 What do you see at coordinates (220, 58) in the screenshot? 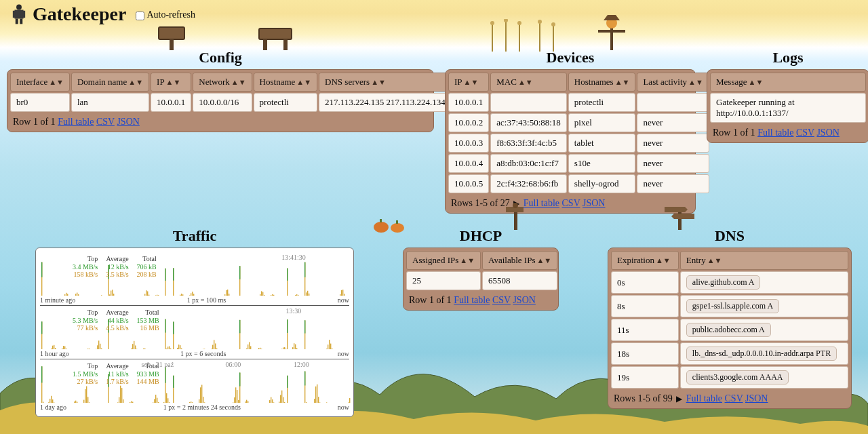
I see `panel-title: Config` at bounding box center [220, 58].